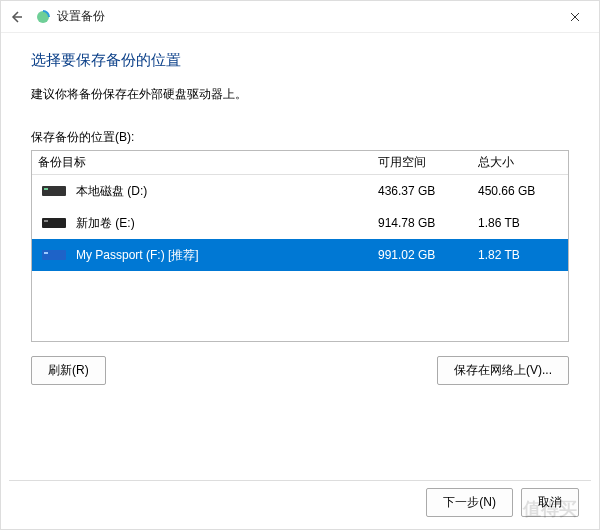 The height and width of the screenshot is (530, 600). What do you see at coordinates (503, 370) in the screenshot?
I see `save-network-button: 保存在网络上(V)...` at bounding box center [503, 370].